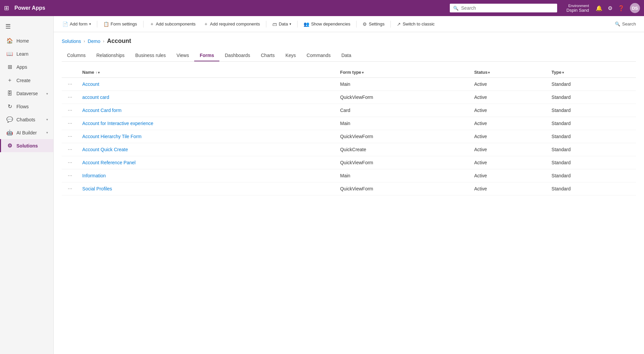 The image size is (644, 354). I want to click on form-settings-label: Form settings, so click(124, 24).